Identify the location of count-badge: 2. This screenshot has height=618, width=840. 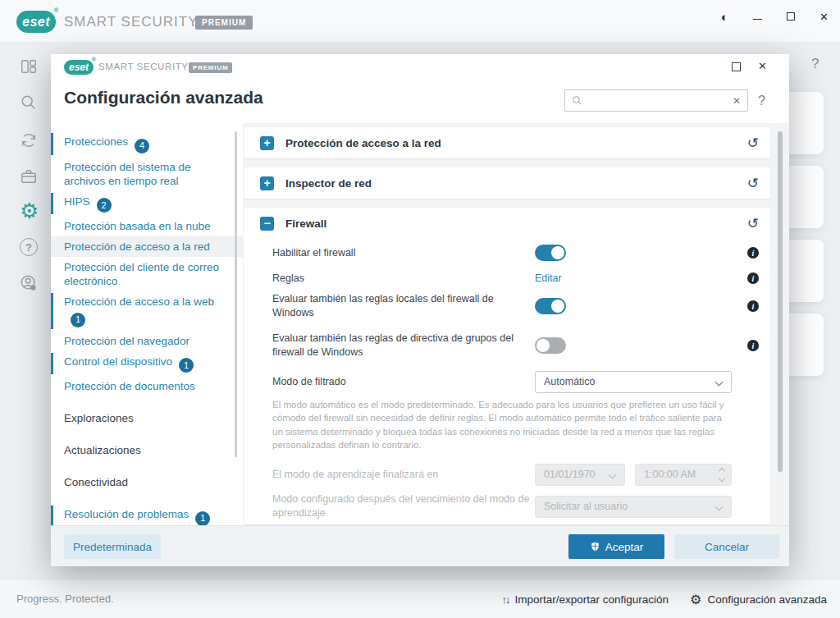
(104, 205).